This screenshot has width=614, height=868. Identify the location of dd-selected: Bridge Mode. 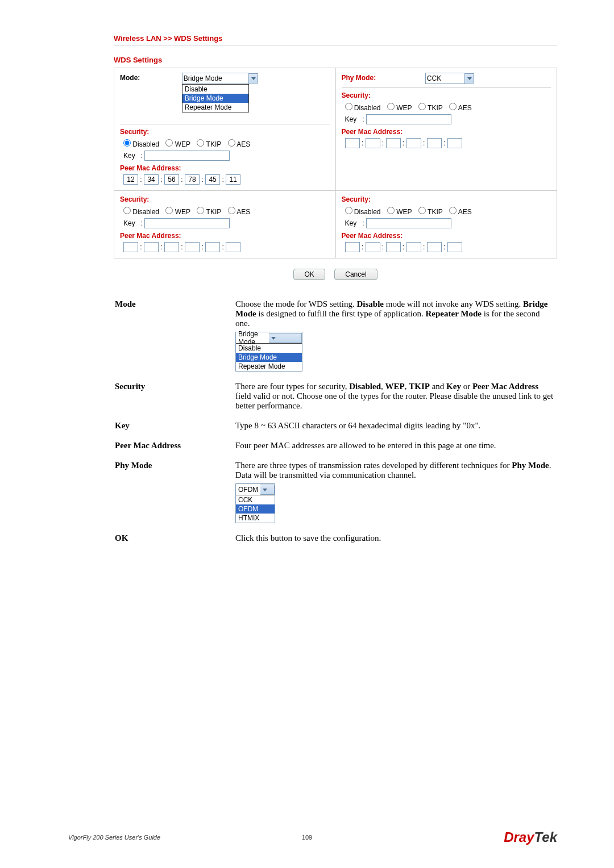
(252, 338).